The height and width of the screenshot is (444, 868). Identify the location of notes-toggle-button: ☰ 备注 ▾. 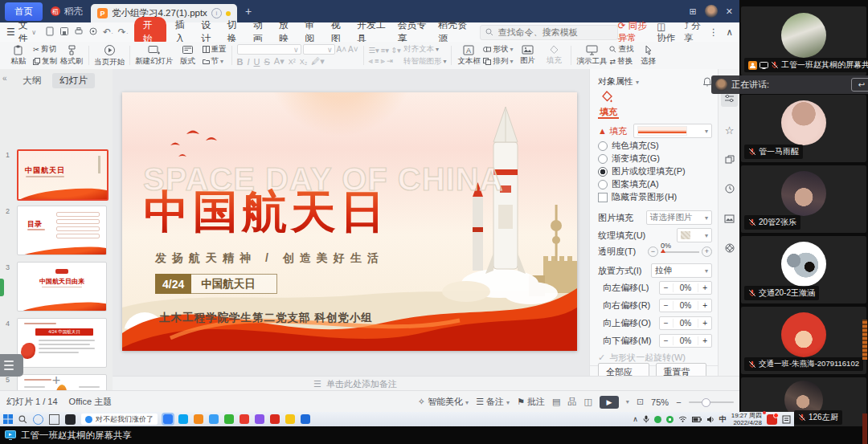
(493, 401).